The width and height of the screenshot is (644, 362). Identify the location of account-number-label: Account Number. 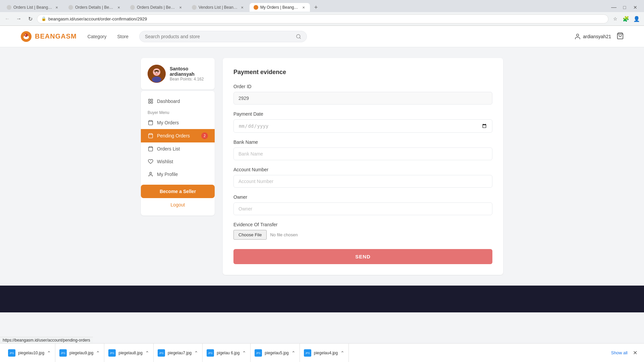
(363, 170).